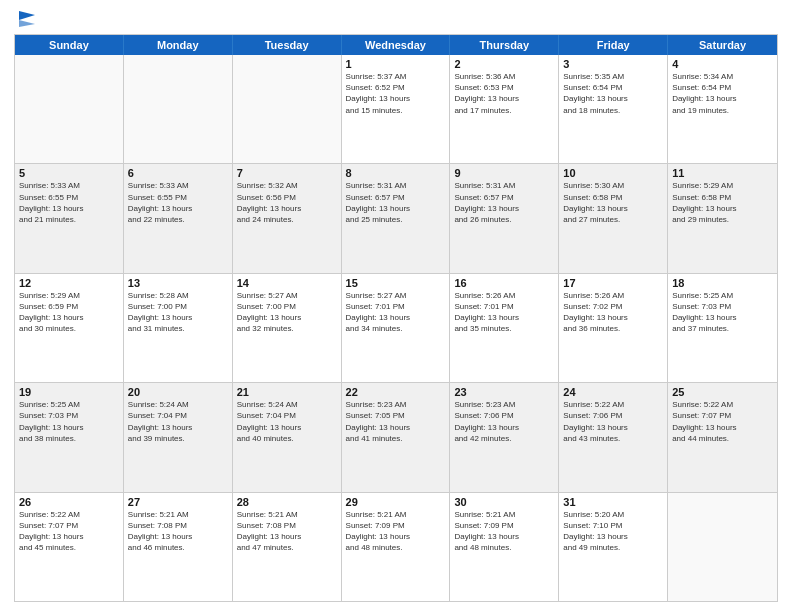 The height and width of the screenshot is (612, 792). I want to click on calendar-header-cell: Thursday, so click(504, 45).